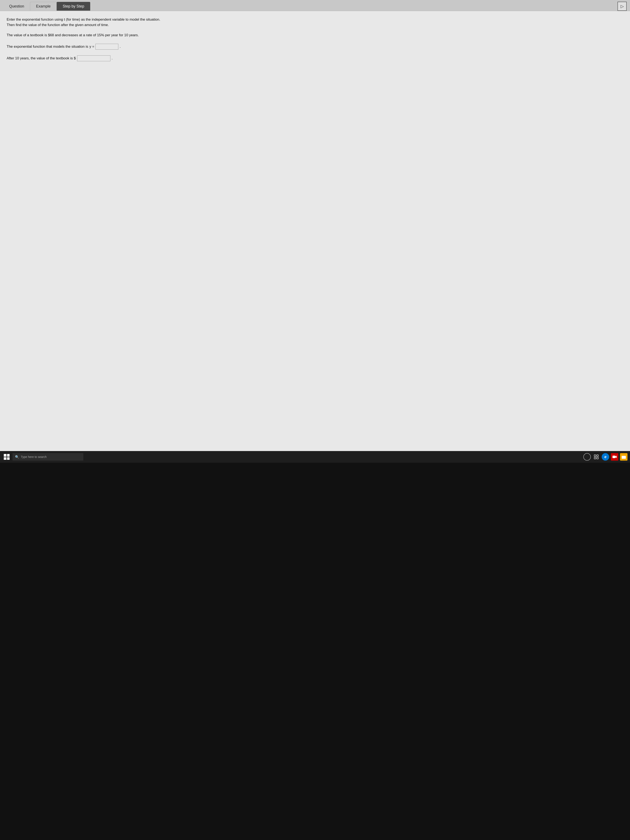 The width and height of the screenshot is (630, 840). I want to click on camera-button, so click(614, 457).